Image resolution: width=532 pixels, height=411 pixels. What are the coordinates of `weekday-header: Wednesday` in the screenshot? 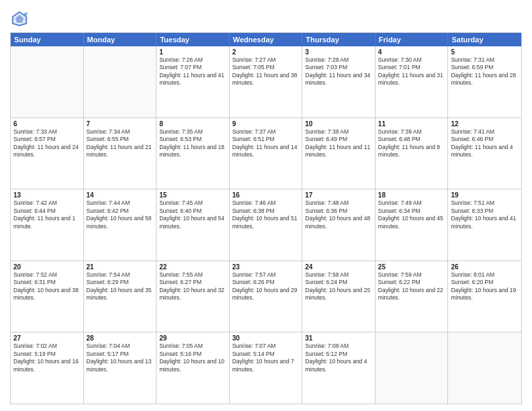 It's located at (266, 40).